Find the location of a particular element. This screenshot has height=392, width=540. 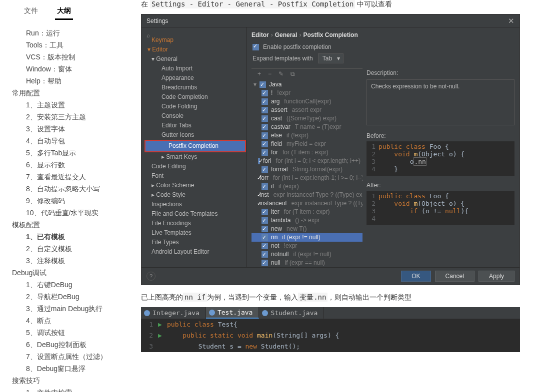

outline-item: Debug调试 is located at coordinates (70, 273).